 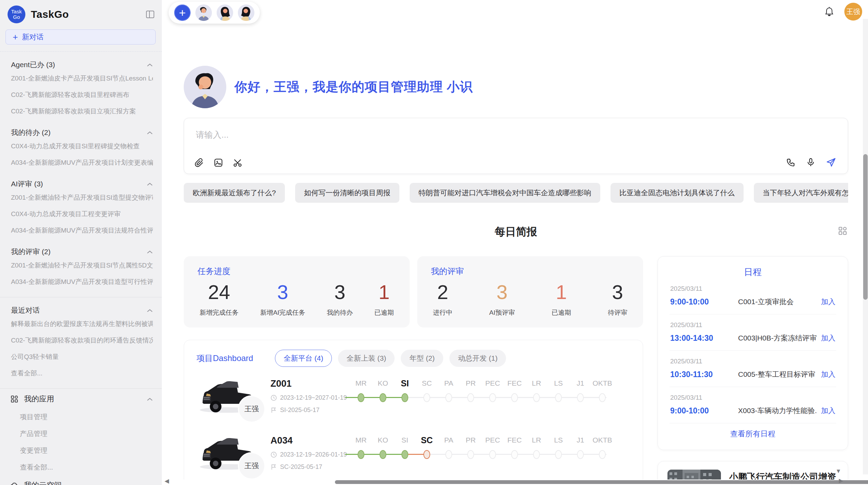 I want to click on suggestion-chips: 欧洲新规最近颁布了什么? 如何写一份清晰的项目周报 特朗普可能对进口汽车增税会对…, so click(x=516, y=193).